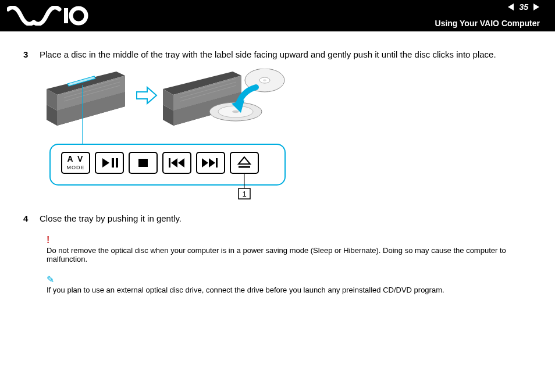 The width and height of the screenshot is (555, 392). I want to click on page-navigator: 35, so click(524, 7).